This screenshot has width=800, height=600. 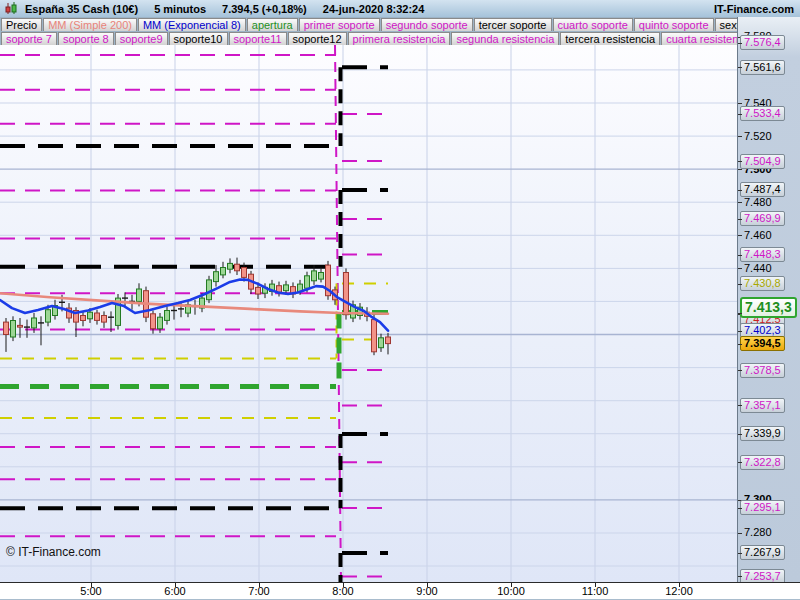 What do you see at coordinates (762, 576) in the screenshot?
I see `pivot-level-box-7.253,7: 7.253,7` at bounding box center [762, 576].